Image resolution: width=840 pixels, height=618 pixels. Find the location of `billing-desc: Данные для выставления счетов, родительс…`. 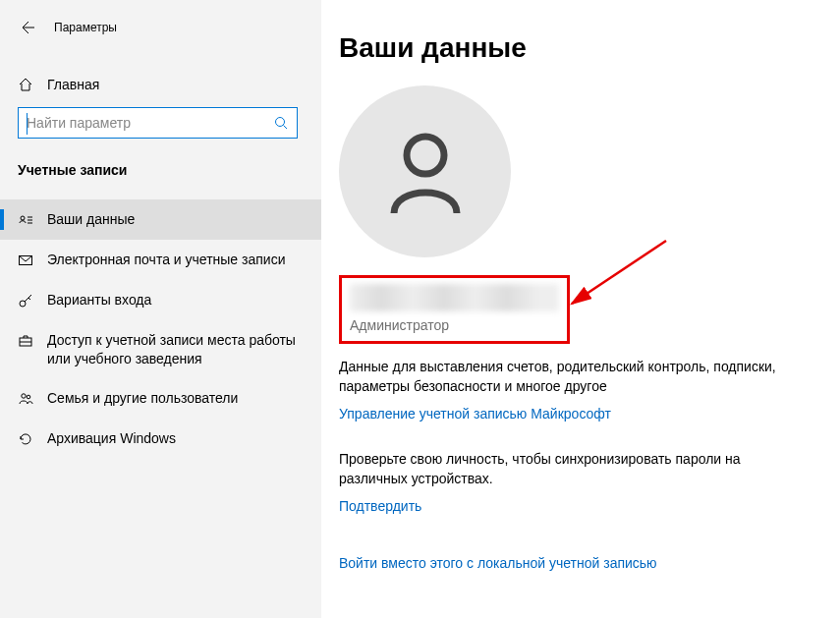

billing-desc: Данные для выставления счетов, родительс… is located at coordinates (565, 377).